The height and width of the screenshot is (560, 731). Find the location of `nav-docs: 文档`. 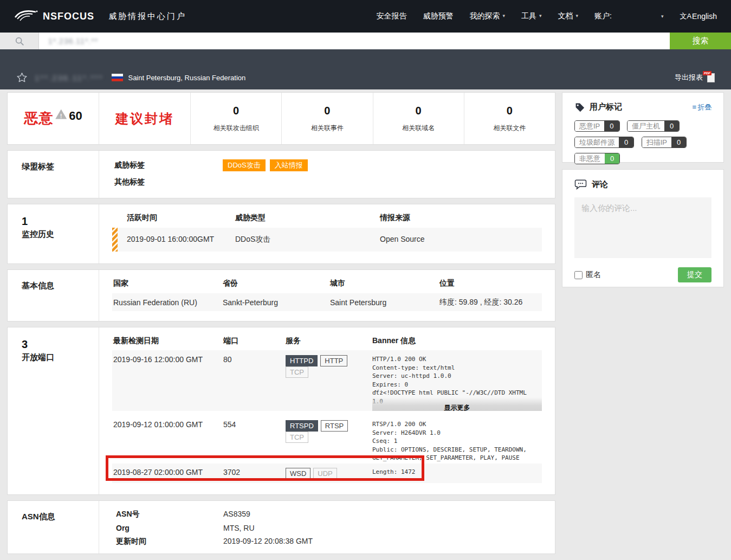

nav-docs: 文档 is located at coordinates (568, 16).